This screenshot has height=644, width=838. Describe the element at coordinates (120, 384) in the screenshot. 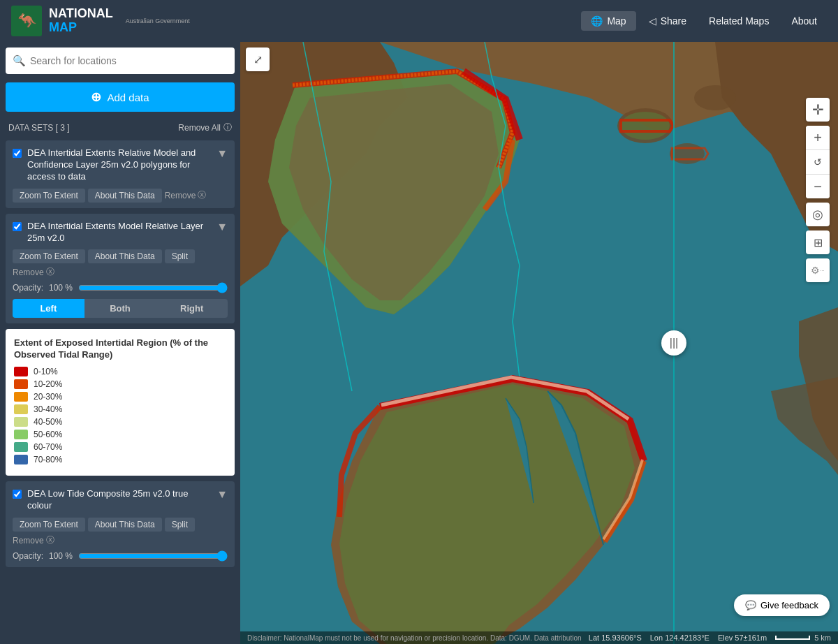

I see `legend-item-1: 10-20%` at that location.